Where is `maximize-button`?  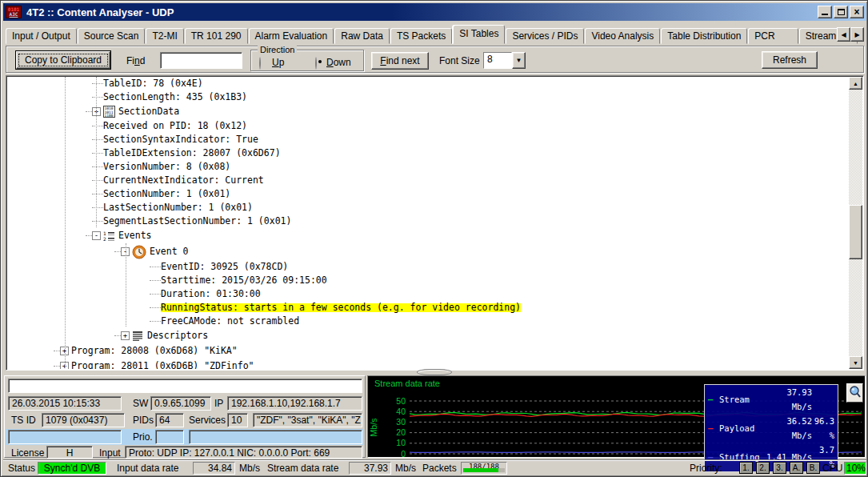
maximize-button is located at coordinates (841, 12).